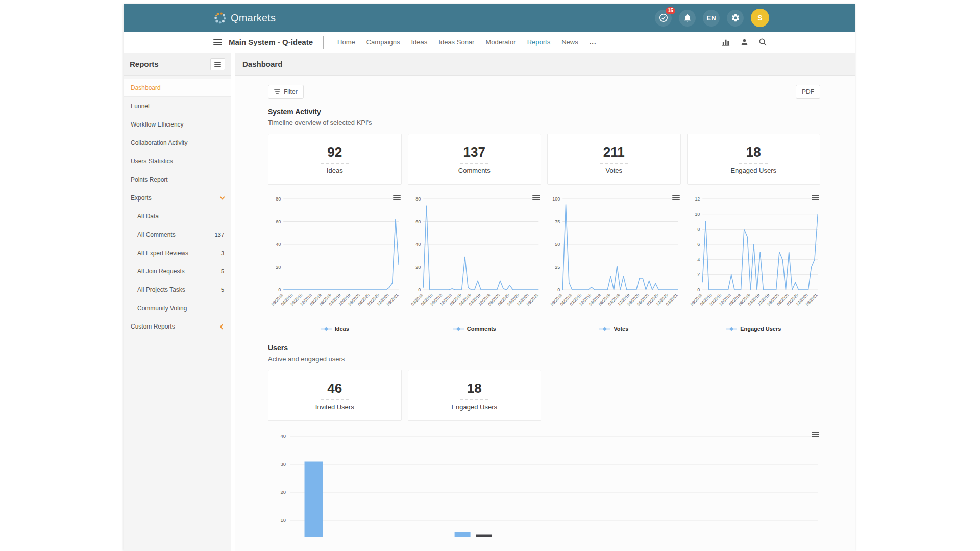 The height and width of the screenshot is (551, 980). I want to click on kpi-card-invited-users: 46Invited Users, so click(335, 395).